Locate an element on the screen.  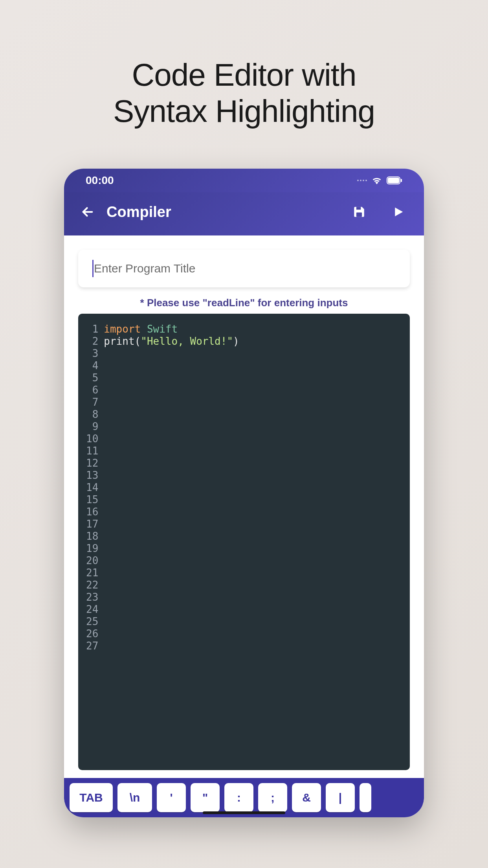
code-line: print("Hello, World!") is located at coordinates (171, 341).